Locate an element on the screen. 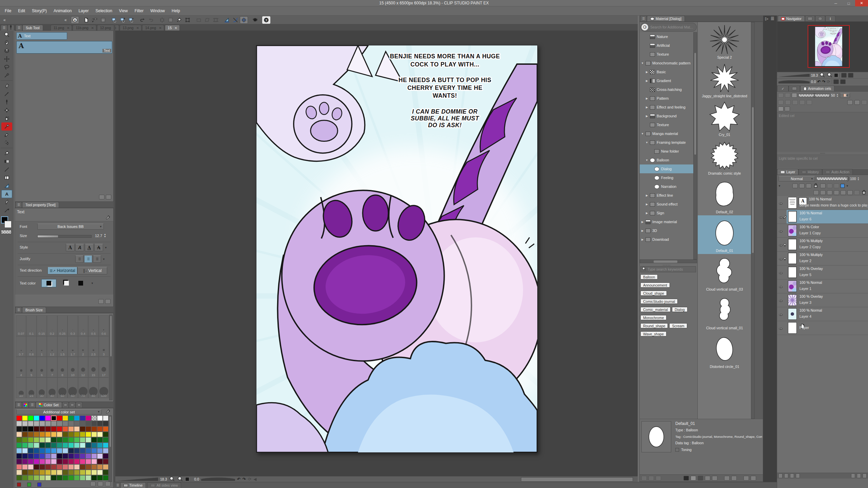 This screenshot has width=868, height=488. fill-tool-button is located at coordinates (179, 20).